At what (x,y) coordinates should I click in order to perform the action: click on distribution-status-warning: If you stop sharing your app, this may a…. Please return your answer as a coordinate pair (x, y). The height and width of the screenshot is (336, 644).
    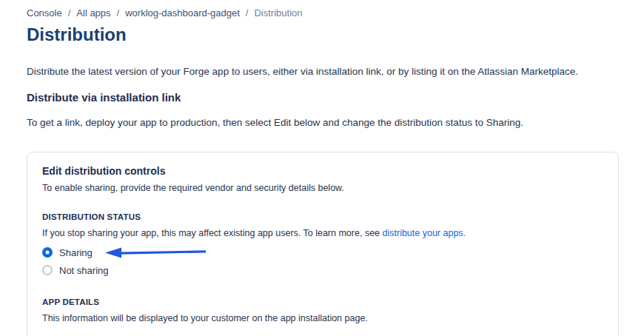
    Looking at the image, I should click on (323, 234).